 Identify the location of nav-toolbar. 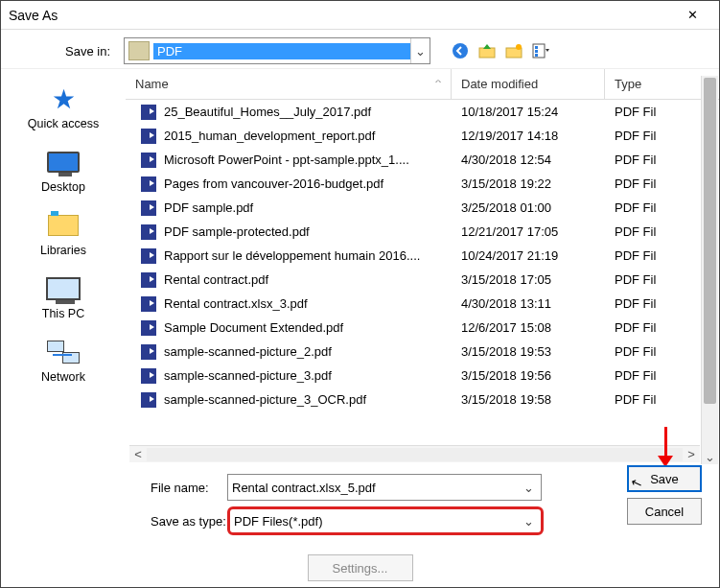
(500, 51).